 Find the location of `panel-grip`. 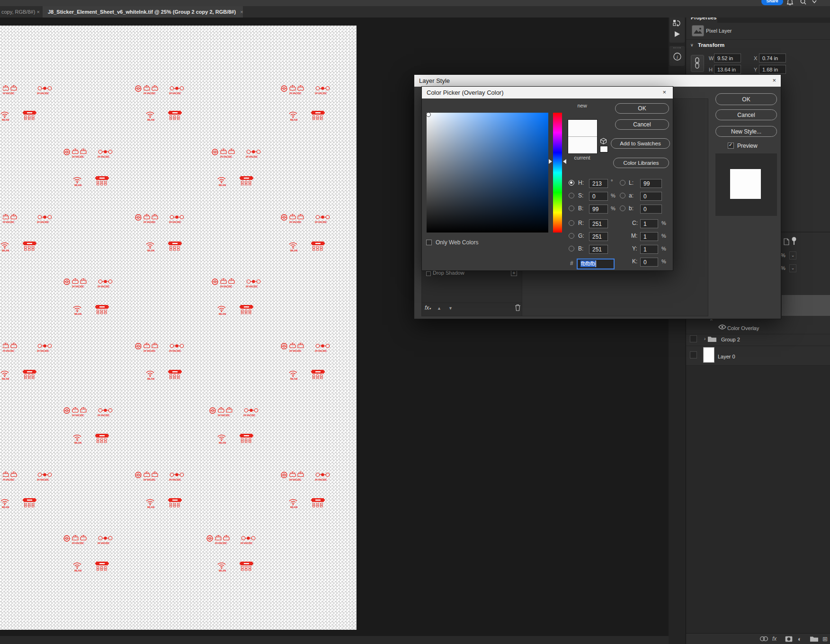

panel-grip is located at coordinates (677, 48).